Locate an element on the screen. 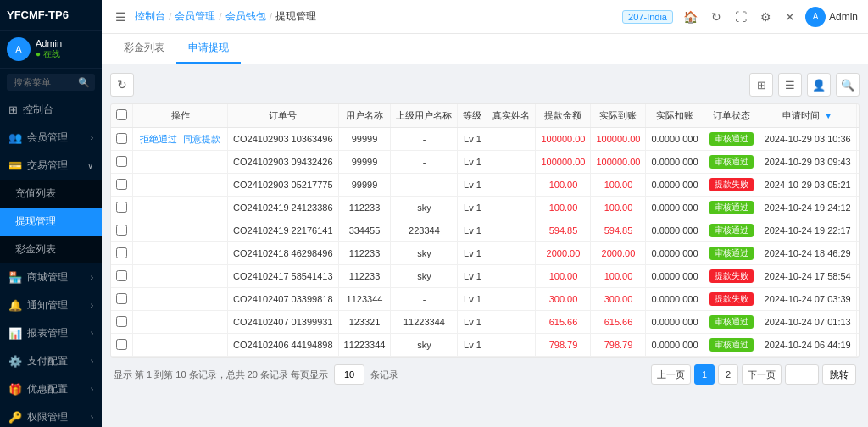  prev-page-button: 上一页 is located at coordinates (671, 374).